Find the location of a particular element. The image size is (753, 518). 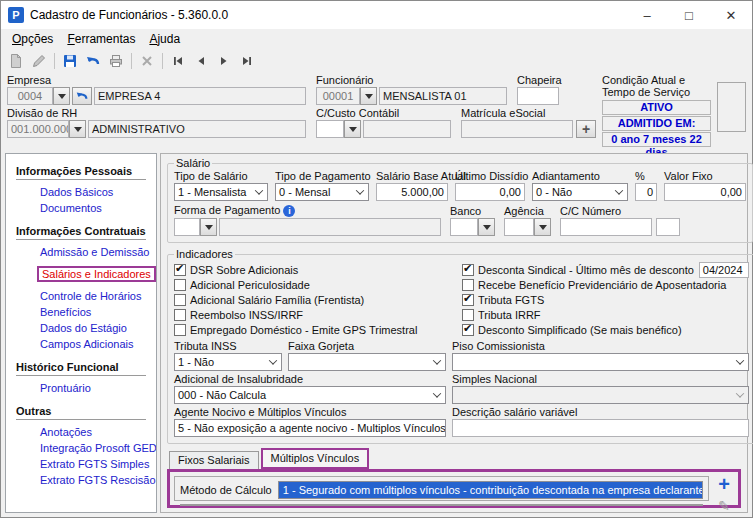

matricula-esocial-field is located at coordinates (517, 129).